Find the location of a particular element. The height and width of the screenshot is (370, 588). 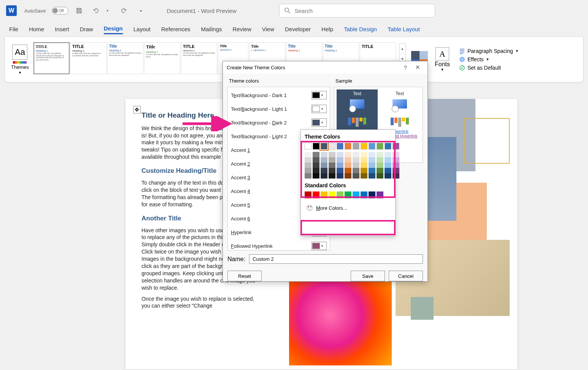

tab-references: References is located at coordinates (176, 29).